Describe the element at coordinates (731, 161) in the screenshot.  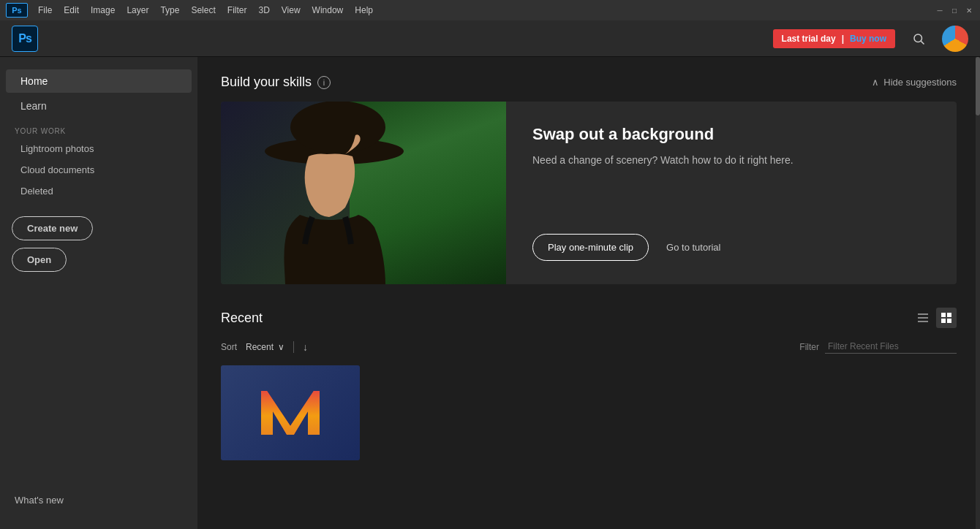
I see `feature-description: Need a change of scenery? Watch how to d…` at that location.